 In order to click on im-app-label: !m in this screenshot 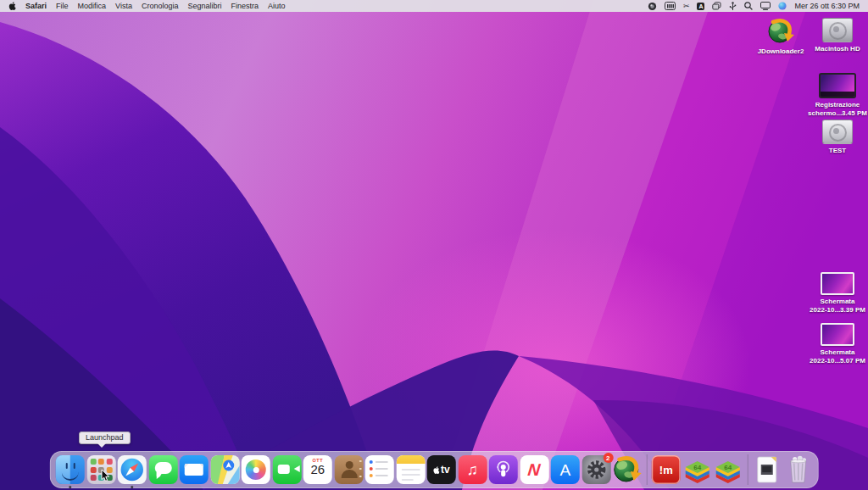, I will do `click(666, 470)`.